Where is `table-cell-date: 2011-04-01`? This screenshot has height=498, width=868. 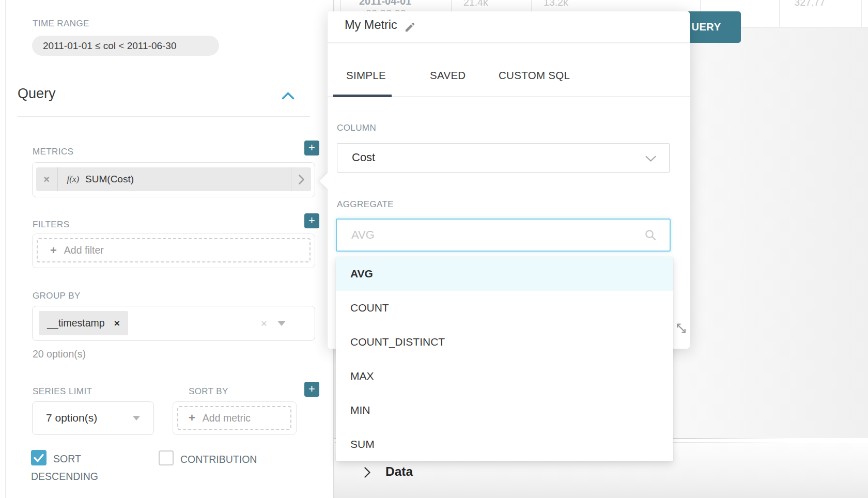 table-cell-date: 2011-04-01 is located at coordinates (385, 4).